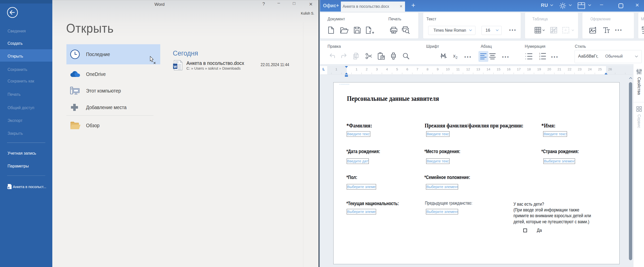 This screenshot has height=267, width=644. Describe the element at coordinates (600, 69) in the screenshot. I see `svg-text: 25` at that location.